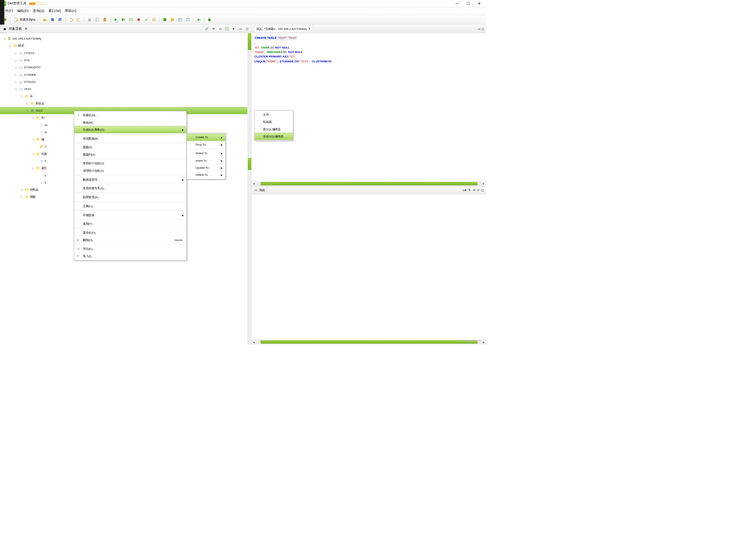 The height and width of the screenshot is (536, 756). Describe the element at coordinates (274, 137) in the screenshot. I see `ctx-current-sql-editor: 当前SQL编辑器` at that location.